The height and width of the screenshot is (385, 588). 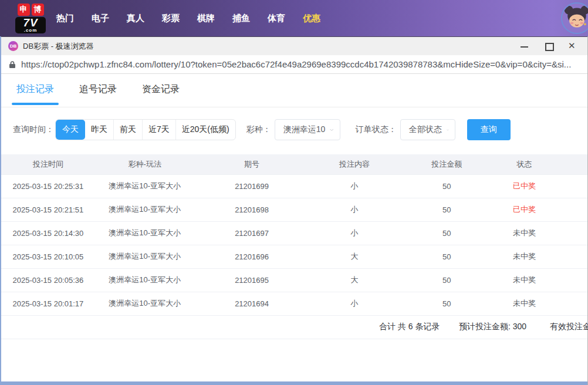 I want to click on nav-item-board-games: 棋牌, so click(x=206, y=19).